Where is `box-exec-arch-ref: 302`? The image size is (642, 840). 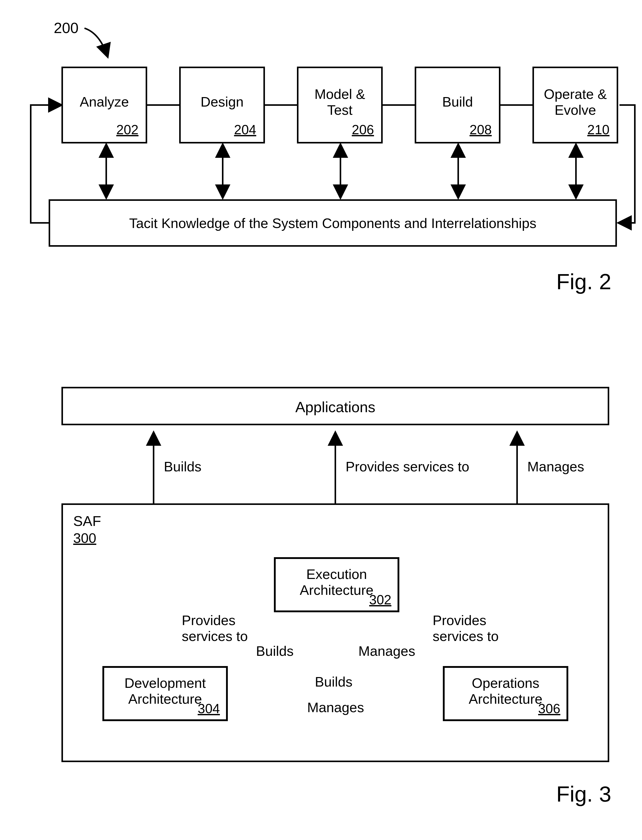
box-exec-arch-ref: 302 is located at coordinates (380, 600).